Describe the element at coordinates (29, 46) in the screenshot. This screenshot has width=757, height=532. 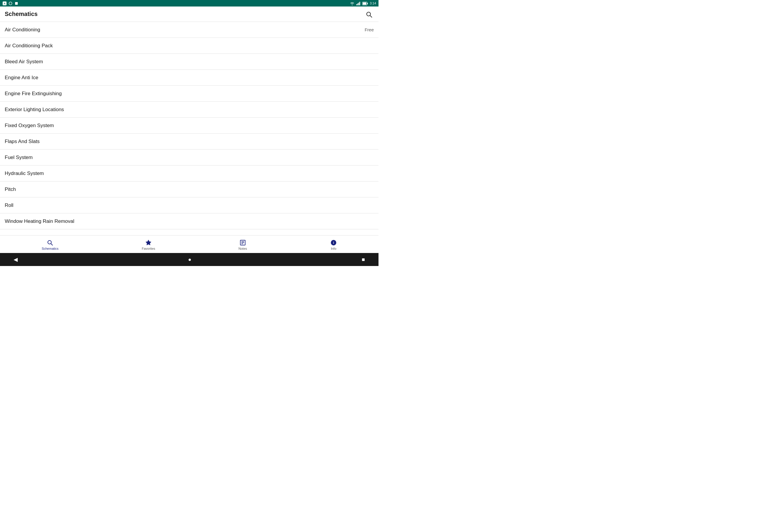
I see `list-item-label: Air Conditioning Pack` at that location.